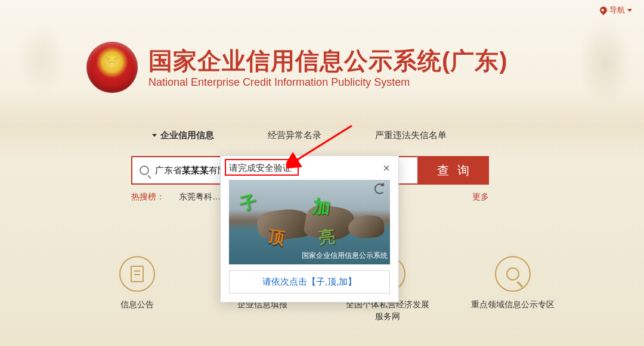  What do you see at coordinates (617, 10) in the screenshot?
I see `nav-label: 导航` at bounding box center [617, 10].